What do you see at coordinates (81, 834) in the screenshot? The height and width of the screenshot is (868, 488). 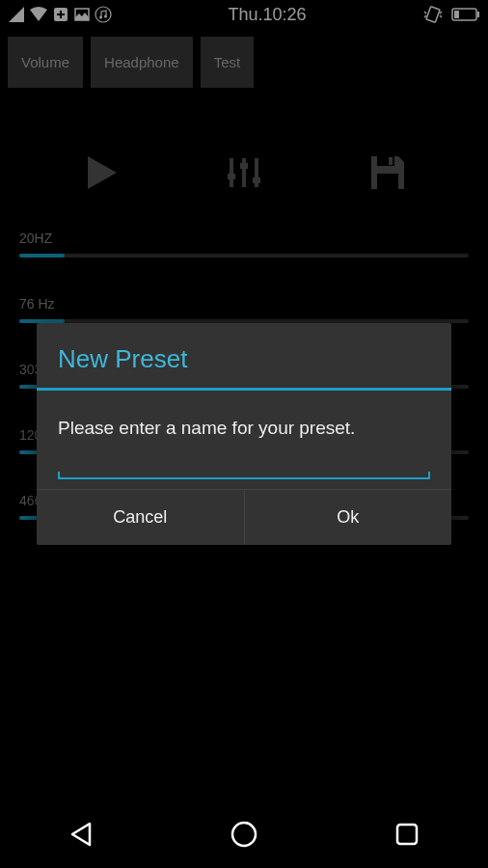 I see `back-button` at bounding box center [81, 834].